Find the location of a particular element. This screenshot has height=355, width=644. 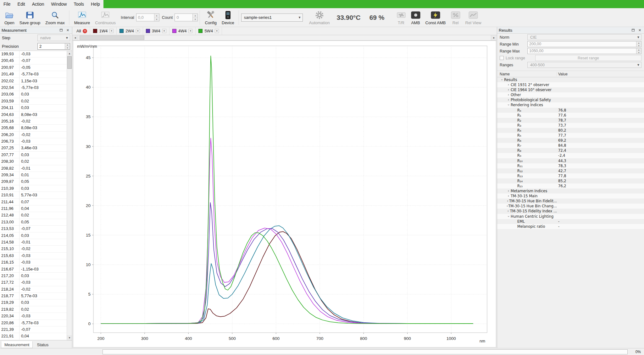

scrollbar-thumb is located at coordinates (69, 63).